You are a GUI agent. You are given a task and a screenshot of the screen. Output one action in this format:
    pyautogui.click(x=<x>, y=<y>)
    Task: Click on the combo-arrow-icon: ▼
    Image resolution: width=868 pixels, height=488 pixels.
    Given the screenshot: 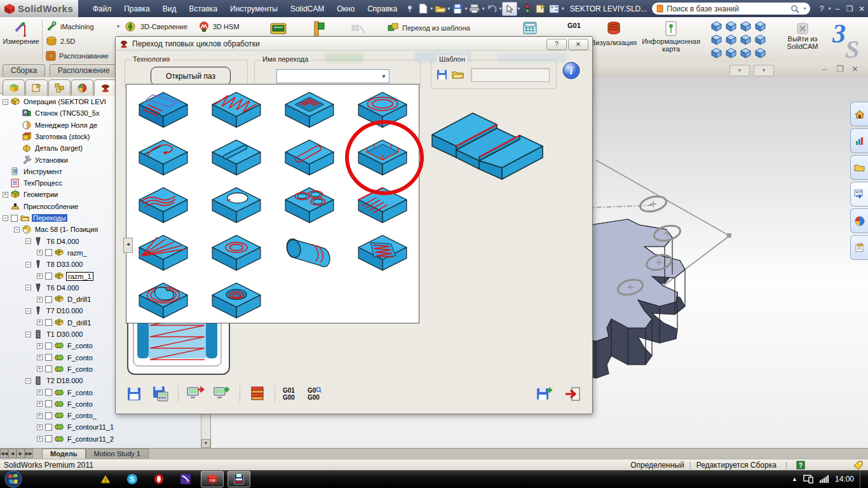 What is the action you would take?
    pyautogui.click(x=384, y=76)
    